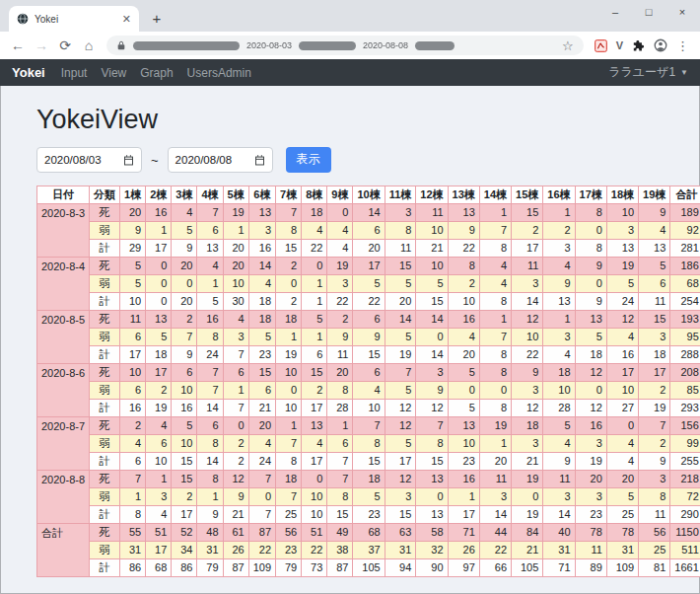  I want to click on value-cell: 4, so click(655, 231).